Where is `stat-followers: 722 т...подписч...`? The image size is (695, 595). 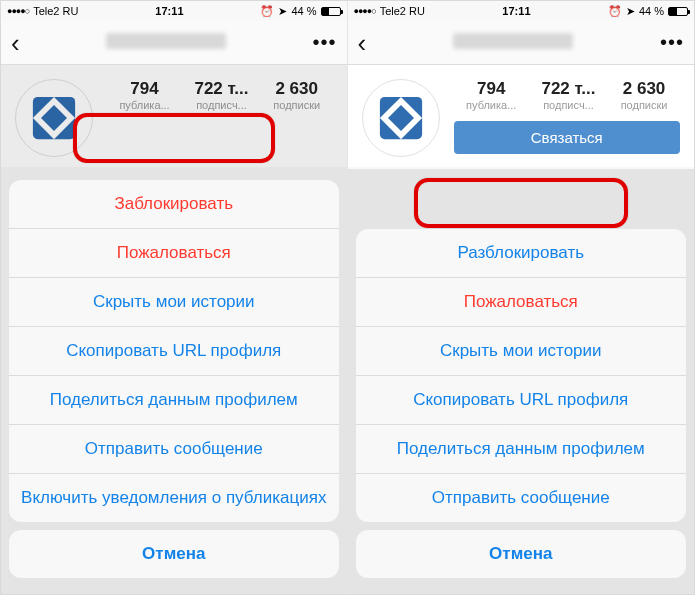 stat-followers: 722 т...подписч... is located at coordinates (568, 95).